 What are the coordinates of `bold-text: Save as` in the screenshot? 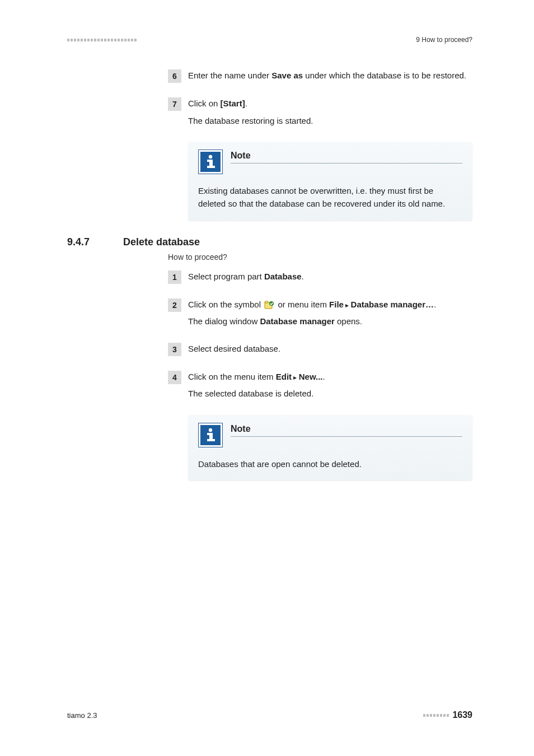 It's located at (287, 75).